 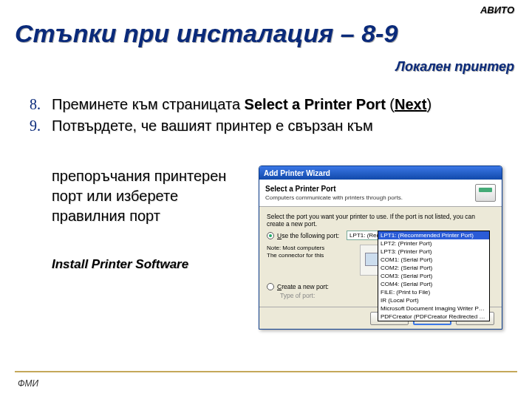 I want to click on printer-icon, so click(x=485, y=193).